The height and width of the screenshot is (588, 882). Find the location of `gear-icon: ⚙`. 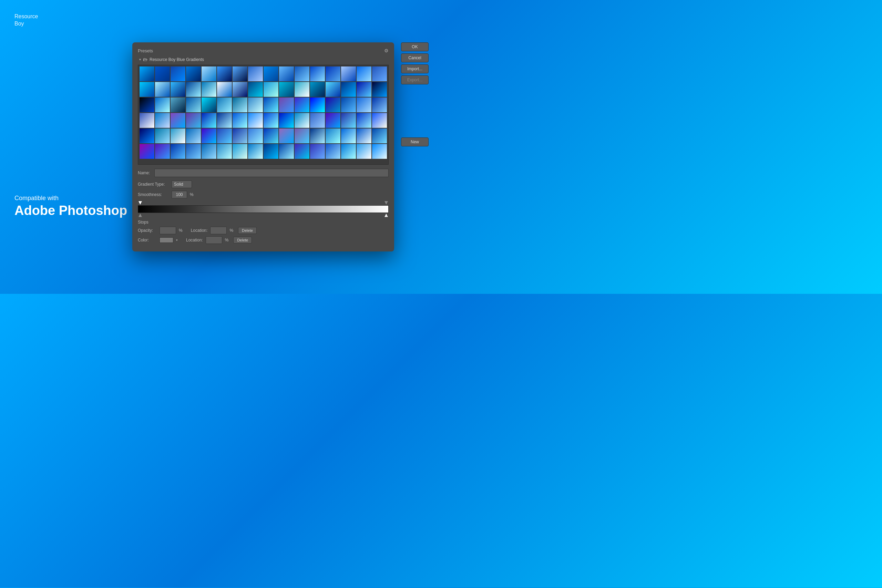

gear-icon: ⚙ is located at coordinates (386, 51).